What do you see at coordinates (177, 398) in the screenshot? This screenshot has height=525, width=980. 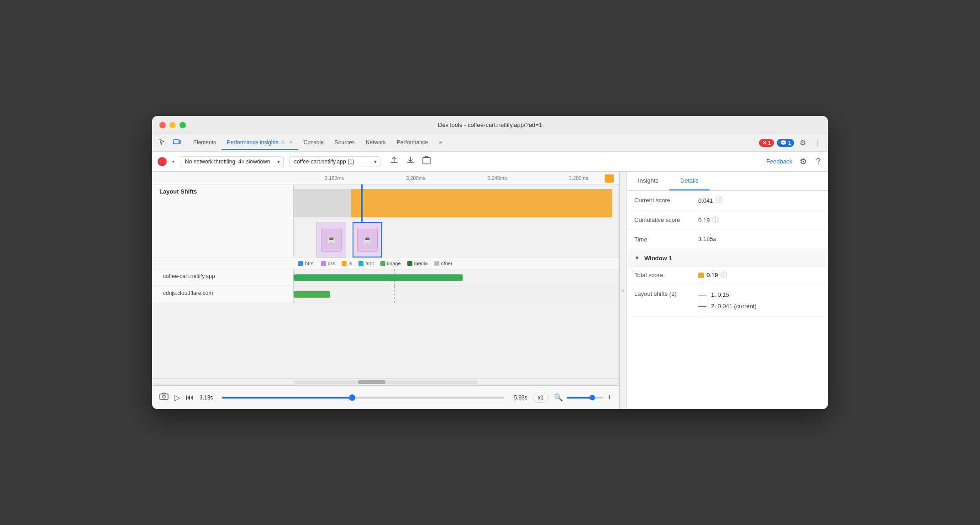 I see `play-button: ▷` at bounding box center [177, 398].